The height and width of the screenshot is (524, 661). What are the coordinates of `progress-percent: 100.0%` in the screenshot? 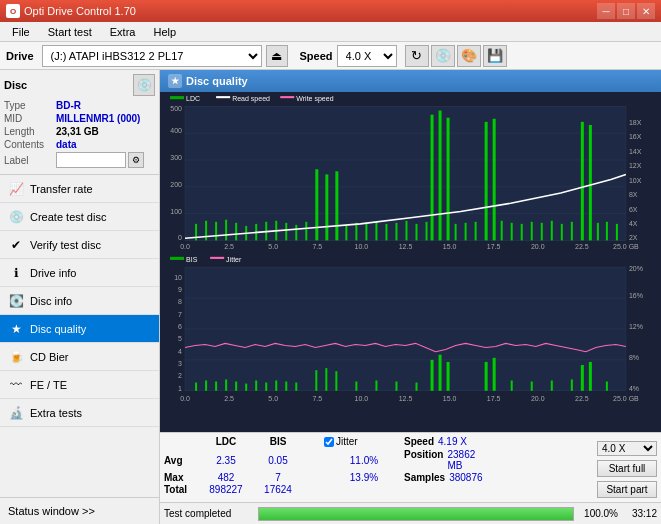 It's located at (598, 514).